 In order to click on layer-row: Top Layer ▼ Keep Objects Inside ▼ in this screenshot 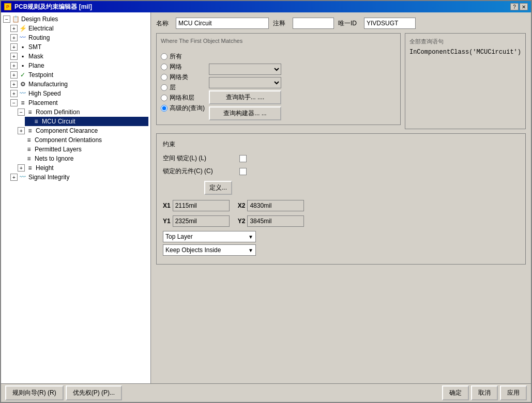, I will do `click(341, 243)`.